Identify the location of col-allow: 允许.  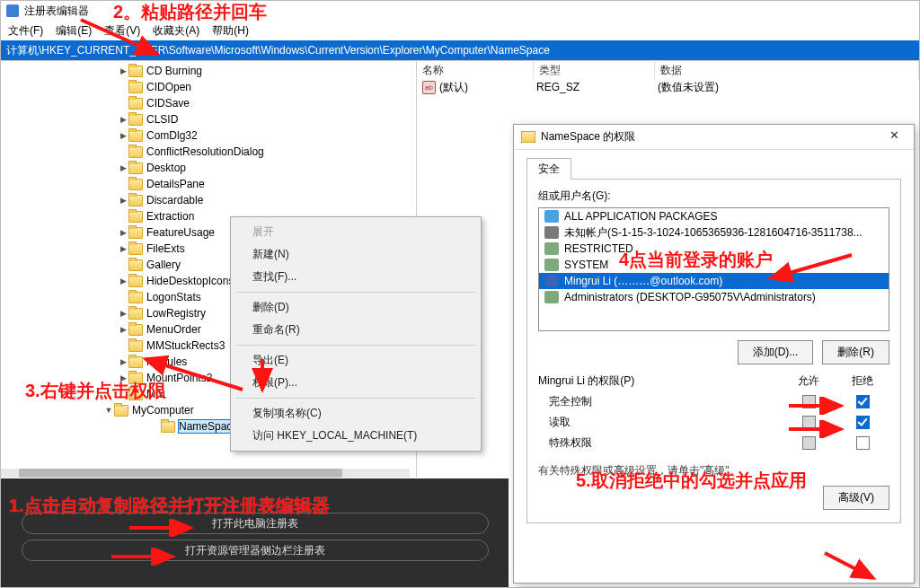
(809, 381).